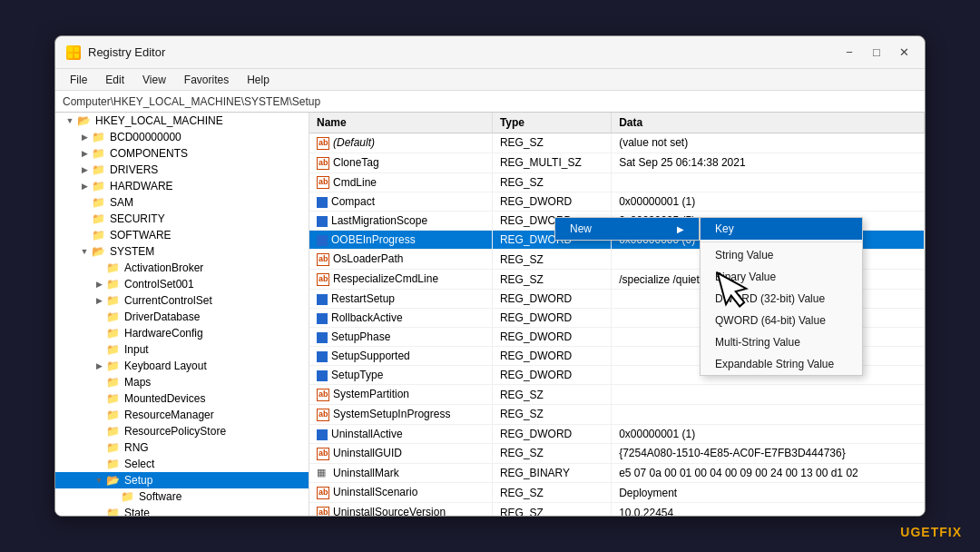  Describe the element at coordinates (160, 284) in the screenshot. I see `tree-label-controlset001: ControlSet001` at that location.